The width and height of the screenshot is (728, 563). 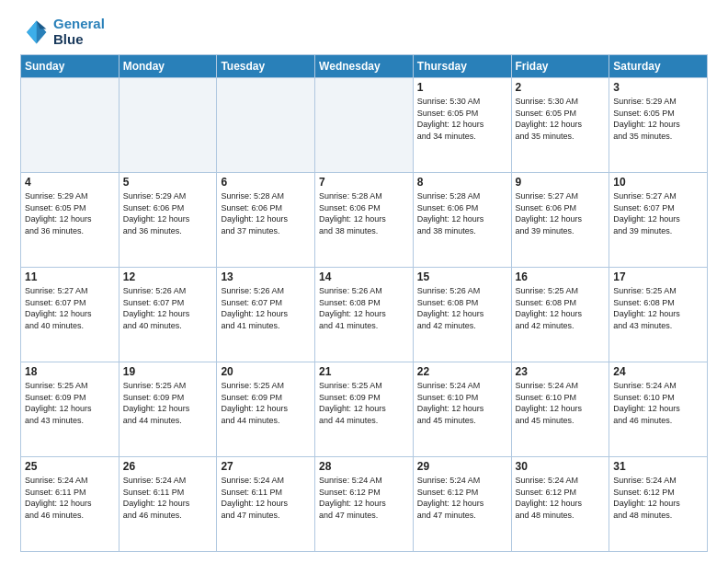 What do you see at coordinates (461, 504) in the screenshot?
I see `calendar-cell: 29Sunrise: 5:24 AM Sunset: 6:12 PM Dayli…` at bounding box center [461, 504].